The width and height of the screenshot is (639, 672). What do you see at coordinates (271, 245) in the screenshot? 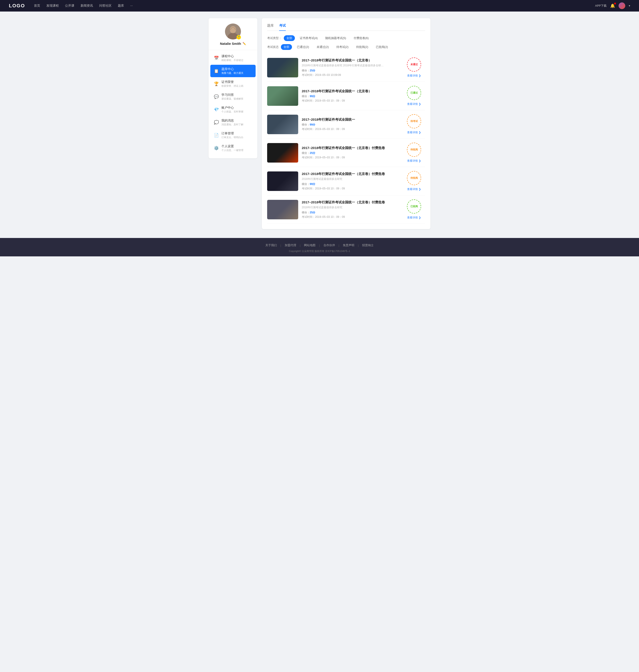
I see `footer-link: 关于我们` at bounding box center [271, 245].